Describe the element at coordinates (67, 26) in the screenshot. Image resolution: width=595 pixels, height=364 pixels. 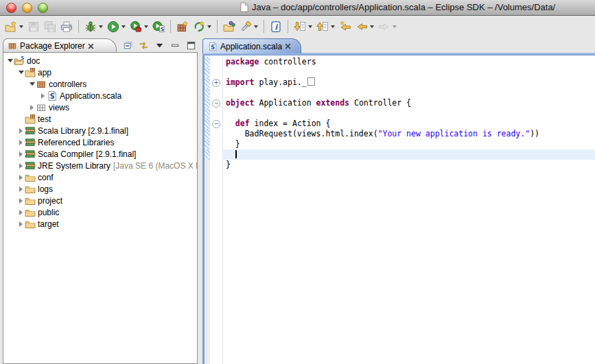
I see `print-button` at that location.